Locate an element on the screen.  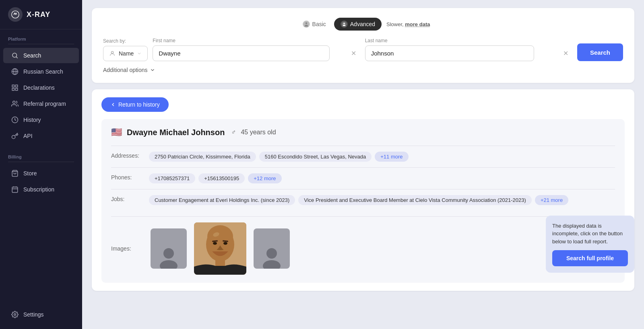
address-tag-more: +11 more is located at coordinates (391, 157).